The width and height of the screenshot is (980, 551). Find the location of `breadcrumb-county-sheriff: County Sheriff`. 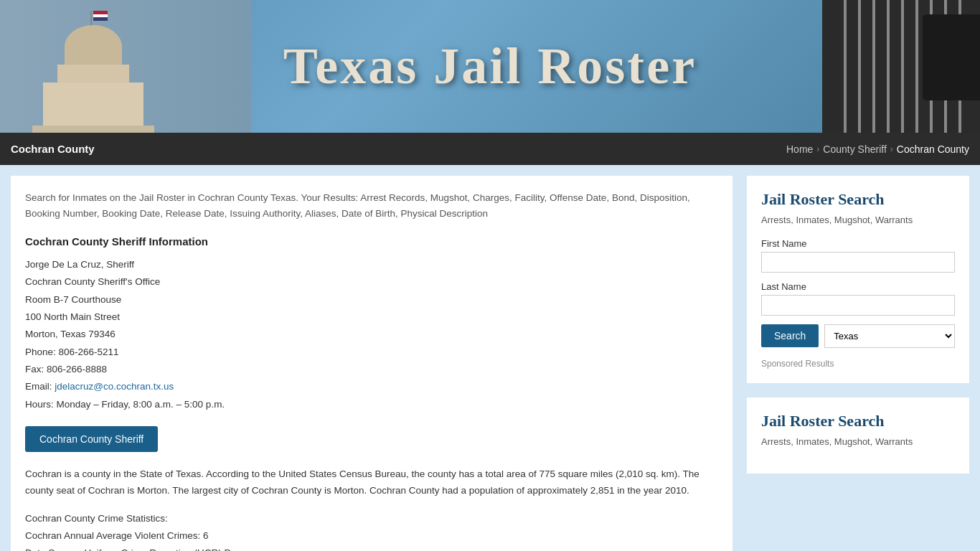

breadcrumb-county-sheriff: County Sheriff is located at coordinates (854, 149).